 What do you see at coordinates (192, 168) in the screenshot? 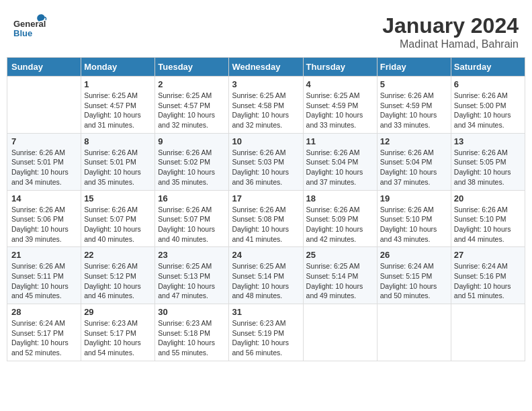
I see `day-info: Sunrise: 6:26 AM Sunset: 5:02 PM Dayligh…` at bounding box center [192, 168].